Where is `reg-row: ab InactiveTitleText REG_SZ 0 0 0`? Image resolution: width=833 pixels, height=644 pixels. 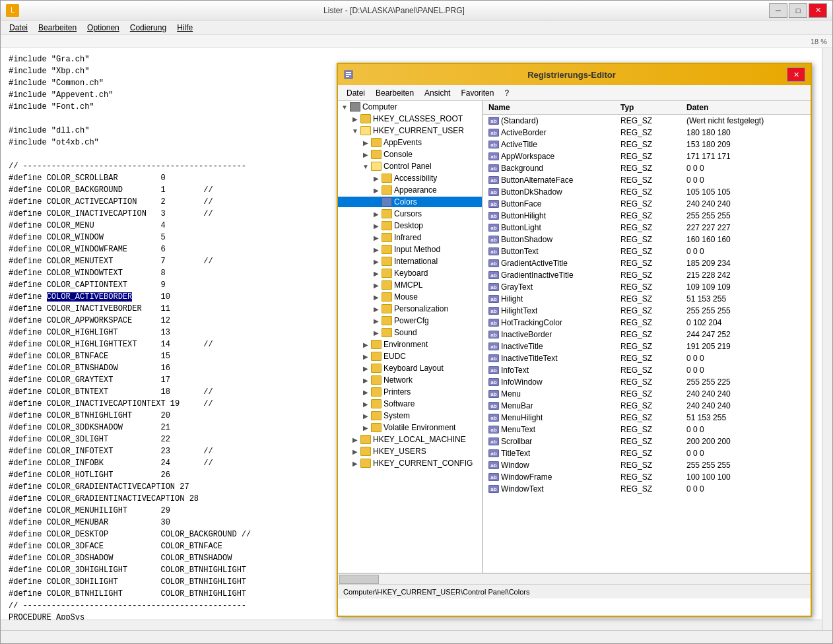 reg-row: ab InactiveTitleText REG_SZ 0 0 0 is located at coordinates (647, 358).